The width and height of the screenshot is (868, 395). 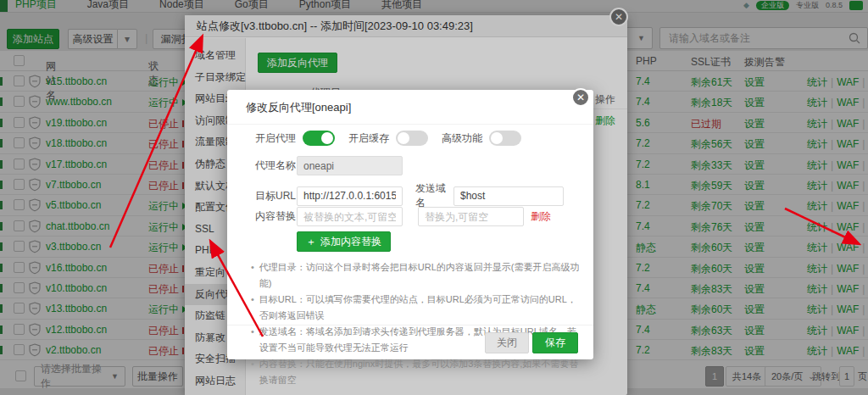 I want to click on proxy-help-notes: •代理目录：访问这个目录时将会把目标URL的内容返回并显示(需要开启高级功能)•…, so click(x=415, y=324).